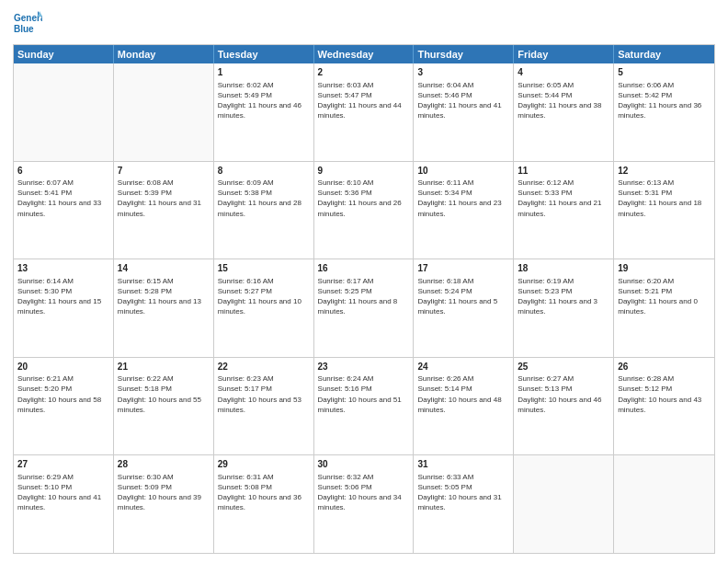 Image resolution: width=728 pixels, height=563 pixels. Describe the element at coordinates (463, 394) in the screenshot. I see `day-info: Sunrise: 6:26 AM Sunset: 5:14 PM Dayligh…` at that location.